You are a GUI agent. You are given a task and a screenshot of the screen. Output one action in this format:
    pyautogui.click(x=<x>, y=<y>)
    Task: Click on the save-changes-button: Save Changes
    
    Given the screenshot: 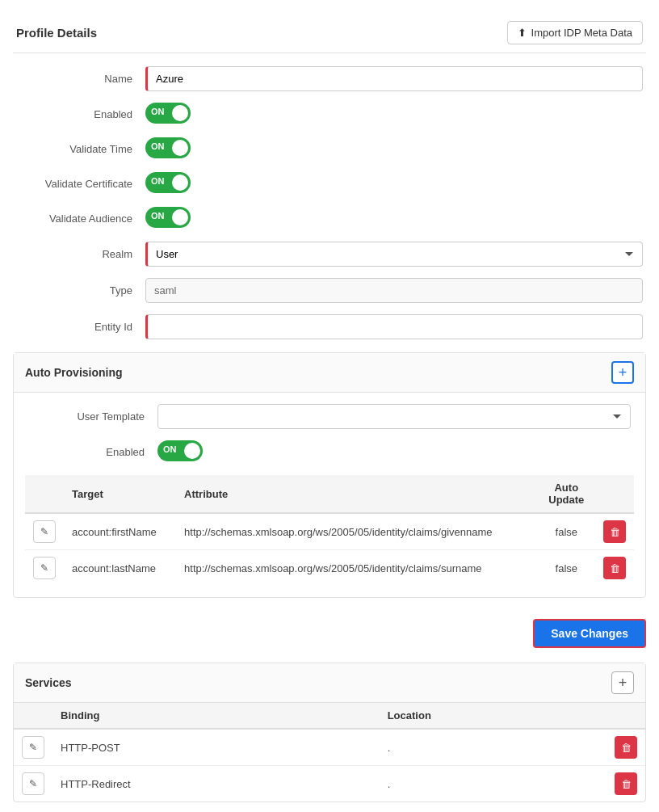 What is the action you would take?
    pyautogui.click(x=590, y=633)
    